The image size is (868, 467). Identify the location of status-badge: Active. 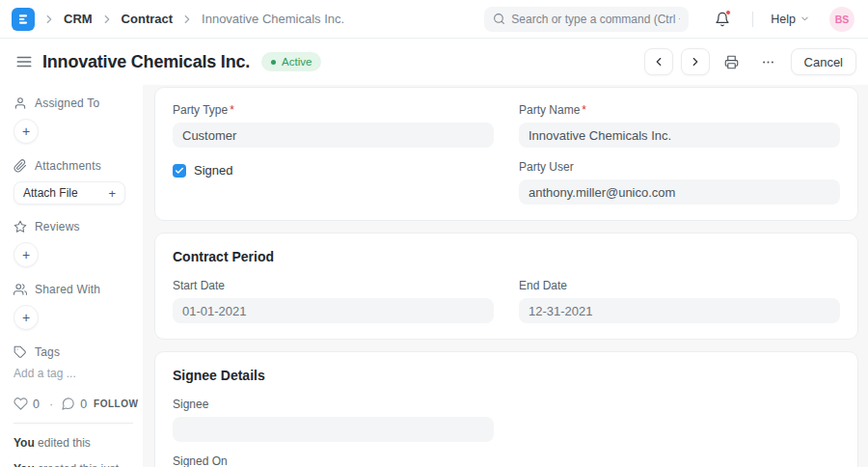
(291, 62).